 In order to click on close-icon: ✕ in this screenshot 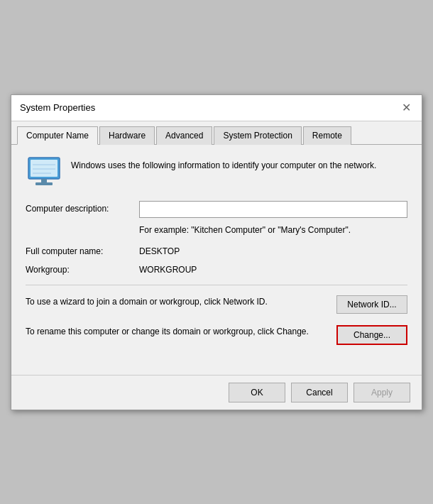, I will do `click(406, 108)`.